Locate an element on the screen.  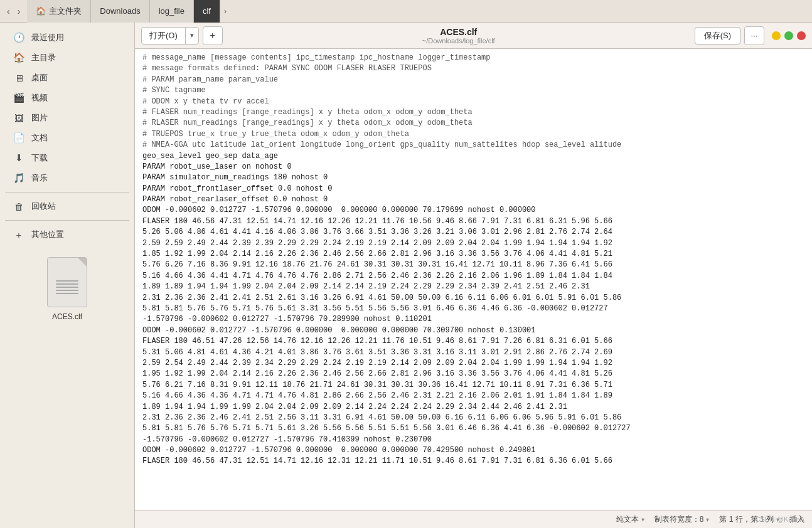
status-bar: 纯文本 ▾ 制表符宽度：8 ▾ 第 1 行，第 1 列 ▾ 插入 is located at coordinates (473, 519).